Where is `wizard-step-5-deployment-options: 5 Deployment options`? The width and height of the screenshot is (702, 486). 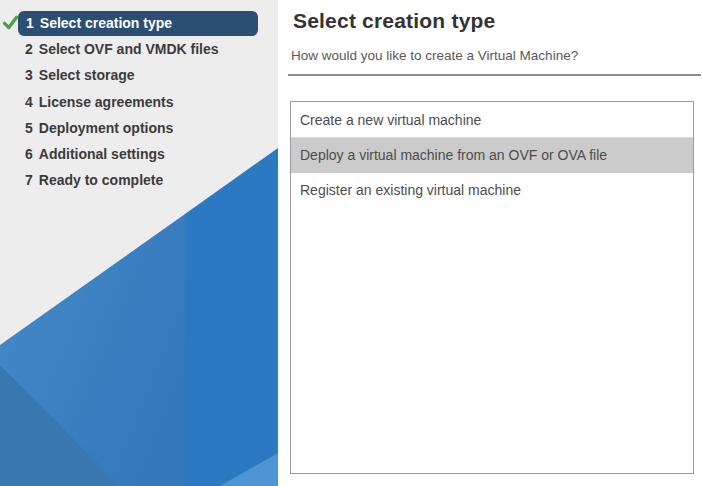 wizard-step-5-deployment-options: 5 Deployment options is located at coordinates (139, 128).